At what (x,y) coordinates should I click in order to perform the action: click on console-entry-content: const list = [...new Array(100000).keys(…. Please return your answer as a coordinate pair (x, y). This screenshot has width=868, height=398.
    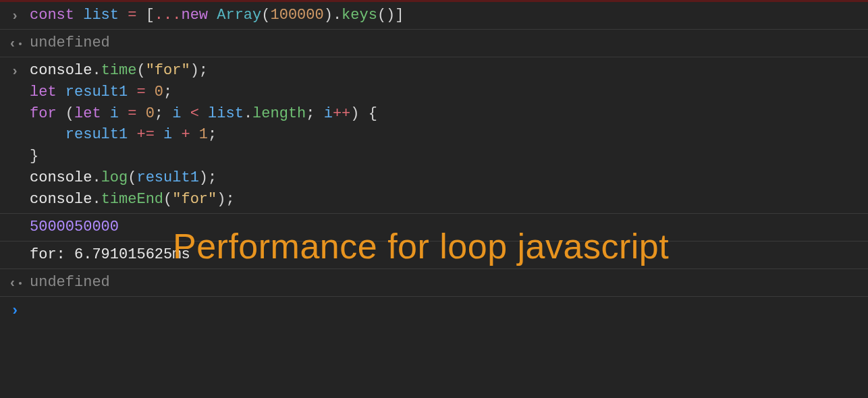
    Looking at the image, I should click on (449, 16).